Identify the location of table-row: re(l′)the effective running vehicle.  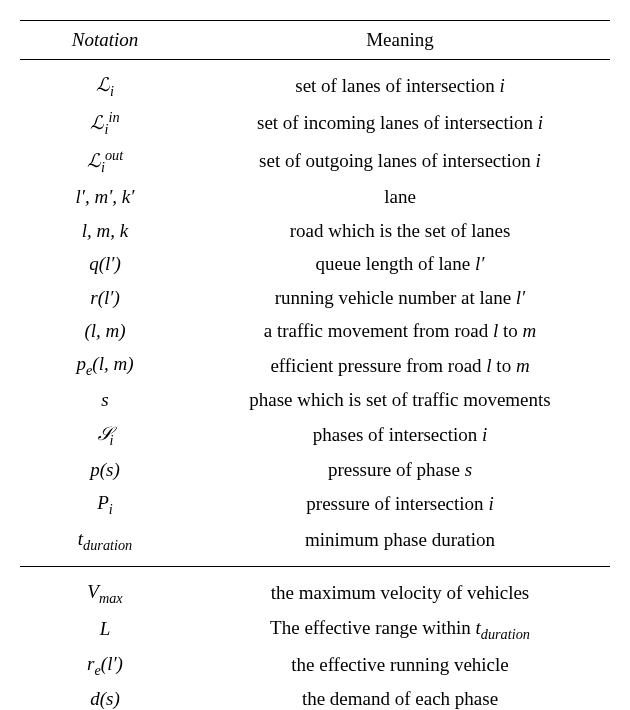
(315, 665).